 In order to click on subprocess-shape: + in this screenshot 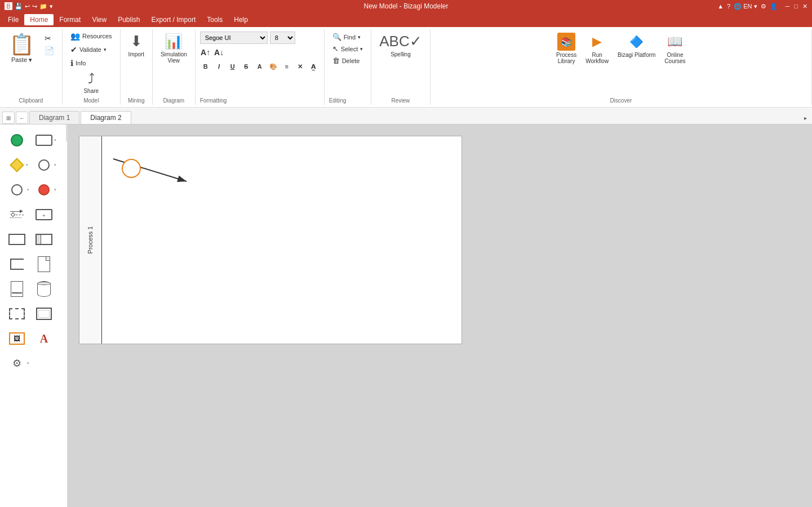, I will do `click(44, 215)`.